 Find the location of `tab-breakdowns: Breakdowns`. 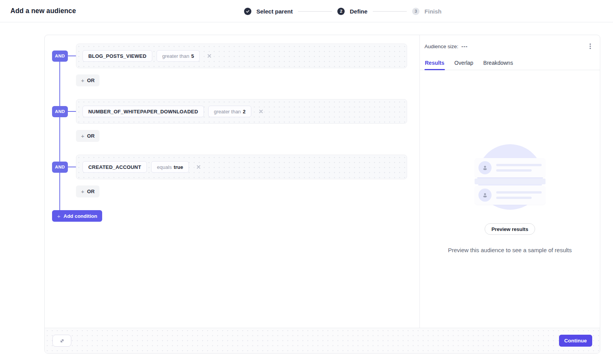

tab-breakdowns: Breakdowns is located at coordinates (498, 62).